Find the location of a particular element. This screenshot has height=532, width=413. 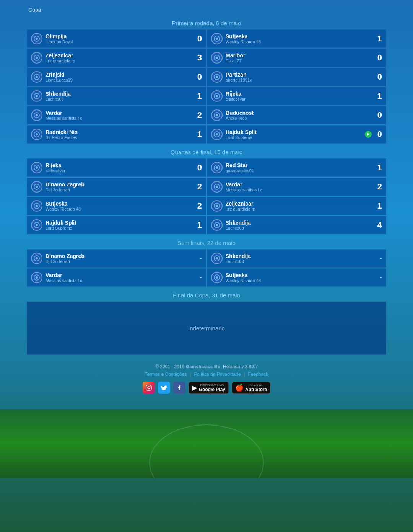

google-play-icon: ▶ is located at coordinates (195, 388).